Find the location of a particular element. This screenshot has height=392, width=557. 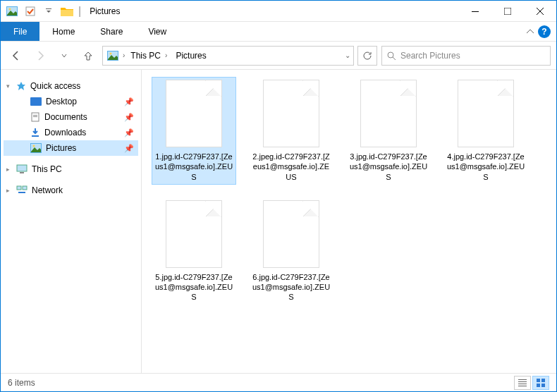

downloads-icon is located at coordinates (35, 133).